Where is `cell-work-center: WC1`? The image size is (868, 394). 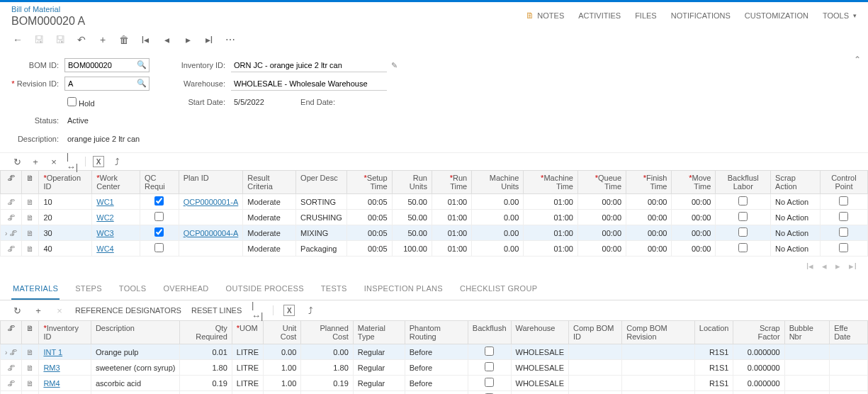
cell-work-center: WC1 is located at coordinates (116, 202).